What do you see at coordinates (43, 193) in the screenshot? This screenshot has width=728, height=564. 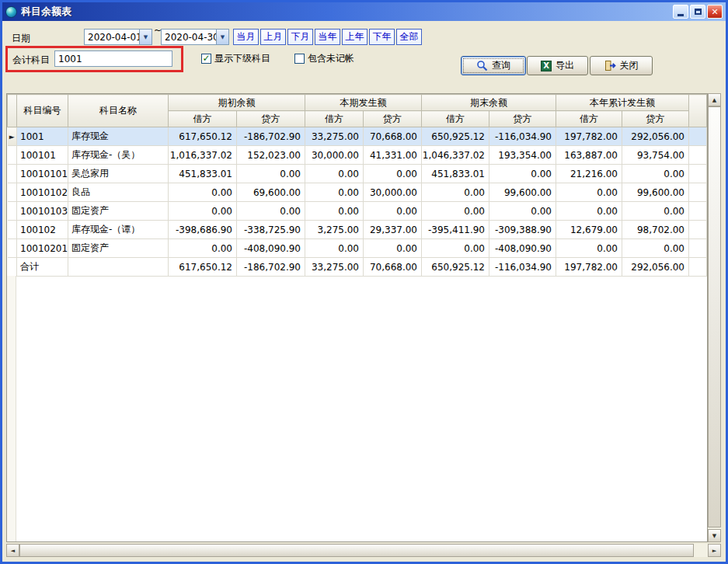 I see `cell-code: 10010102` at bounding box center [43, 193].